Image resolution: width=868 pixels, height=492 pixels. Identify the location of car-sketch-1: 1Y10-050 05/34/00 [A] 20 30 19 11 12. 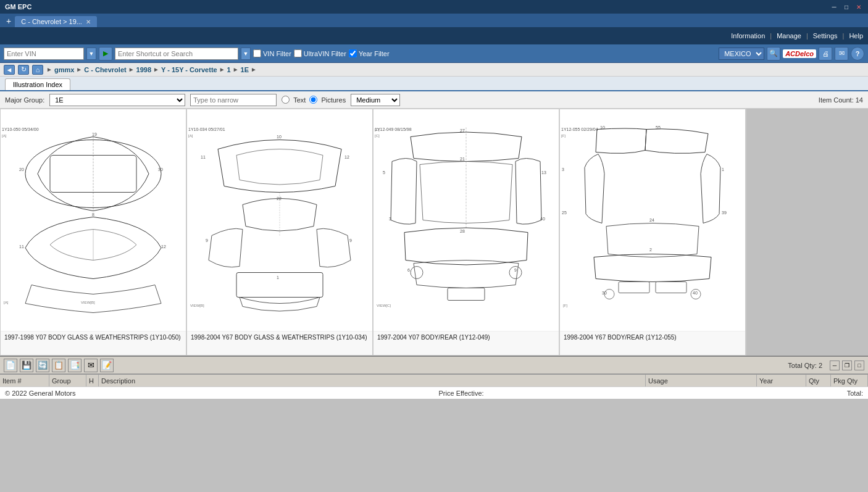
(93, 220).